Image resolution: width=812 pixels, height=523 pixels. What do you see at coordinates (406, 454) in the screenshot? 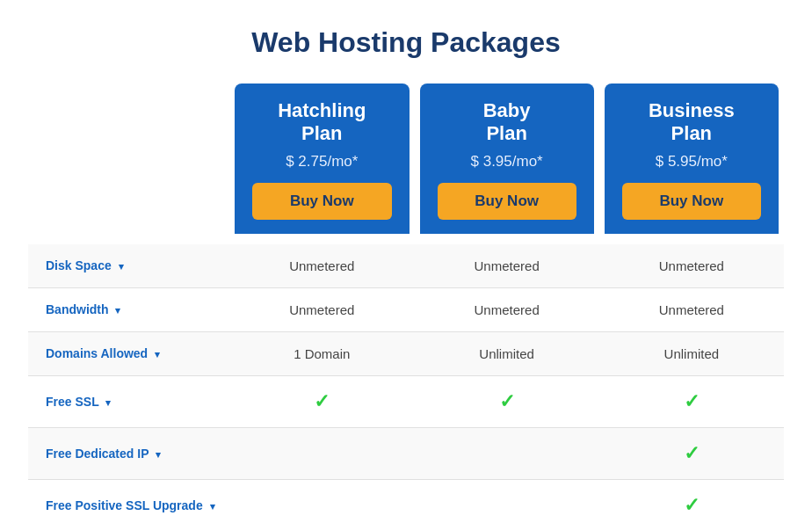
I see `feature-row: Free Dedicated IP ▾✓` at bounding box center [406, 454].